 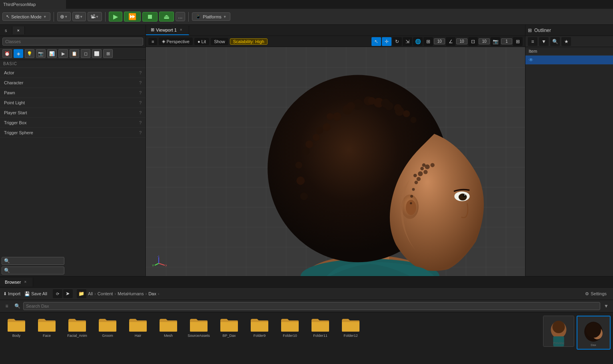 I want to click on left-item-pawn: Pawn ?, so click(x=73, y=93).